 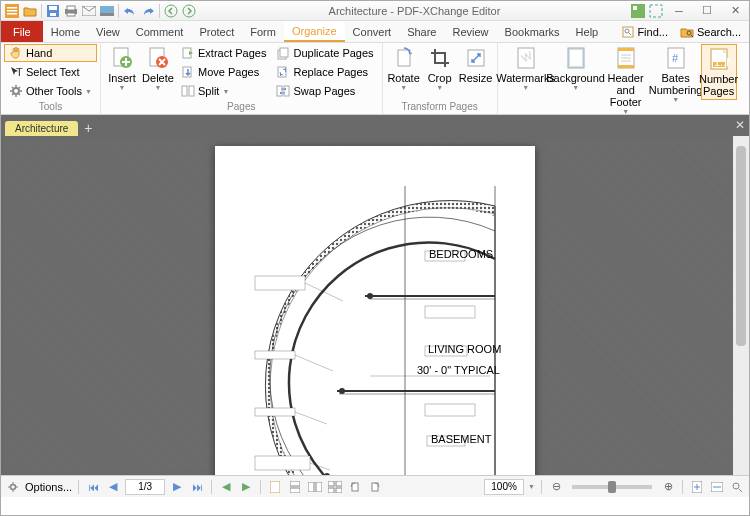 I want to click on document-tab: Architecture, so click(x=42, y=128).